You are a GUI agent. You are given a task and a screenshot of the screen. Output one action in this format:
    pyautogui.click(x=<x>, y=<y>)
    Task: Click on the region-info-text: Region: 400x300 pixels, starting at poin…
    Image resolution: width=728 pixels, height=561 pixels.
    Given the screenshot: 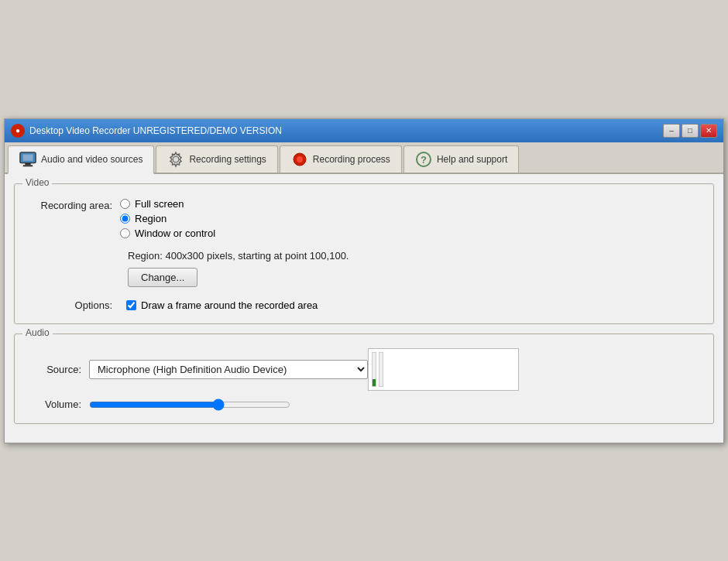 What is the action you would take?
    pyautogui.click(x=239, y=255)
    